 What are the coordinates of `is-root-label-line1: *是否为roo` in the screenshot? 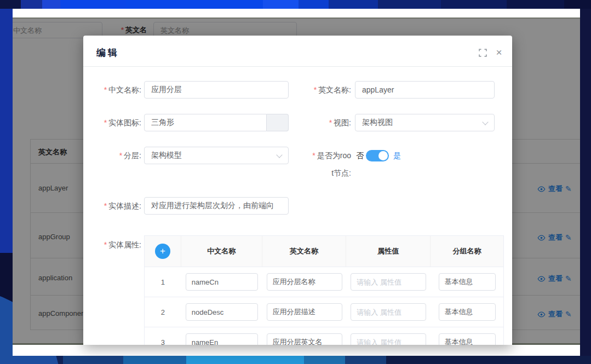 It's located at (322, 155).